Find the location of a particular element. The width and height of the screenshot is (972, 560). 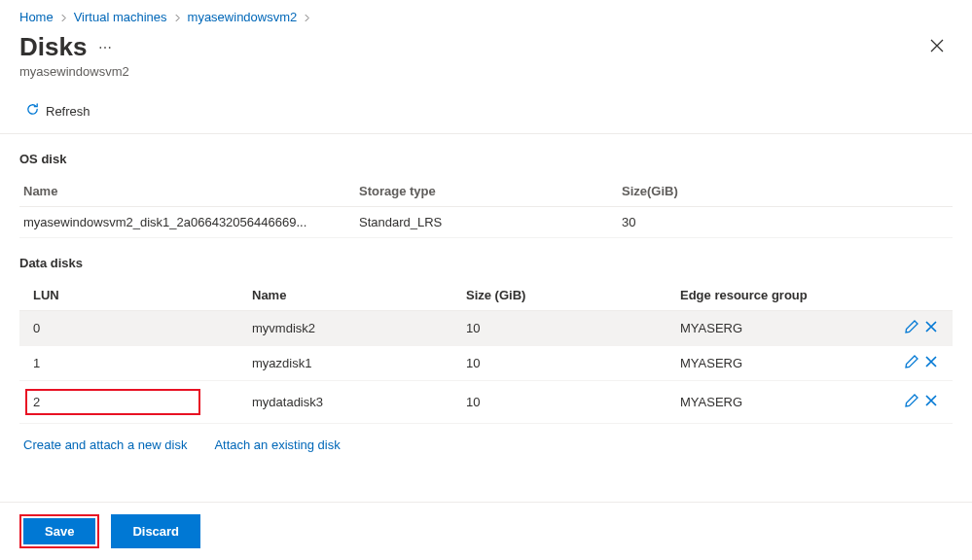

os-col-size-header: Size(GiB) is located at coordinates (785, 191).